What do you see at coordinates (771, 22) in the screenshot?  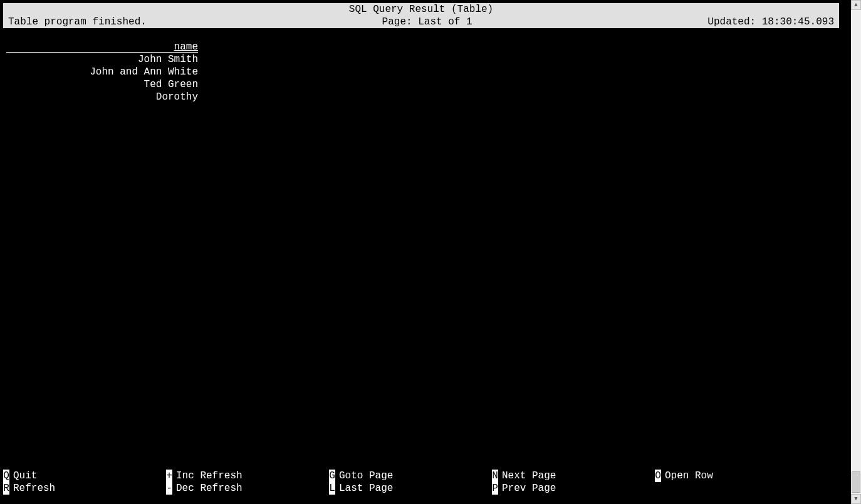 I see `status-updated: Updated: 18:30:45.093` at bounding box center [771, 22].